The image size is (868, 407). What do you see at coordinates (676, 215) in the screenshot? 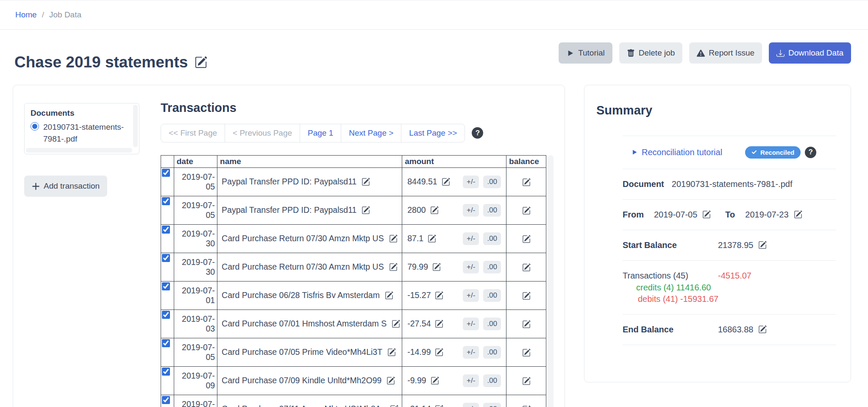
I see `from-date-value: 2019-07-05` at bounding box center [676, 215].